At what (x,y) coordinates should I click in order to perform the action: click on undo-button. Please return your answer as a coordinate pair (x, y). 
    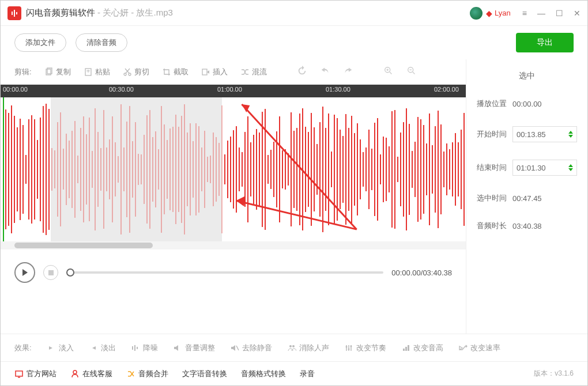
    Looking at the image, I should click on (325, 71).